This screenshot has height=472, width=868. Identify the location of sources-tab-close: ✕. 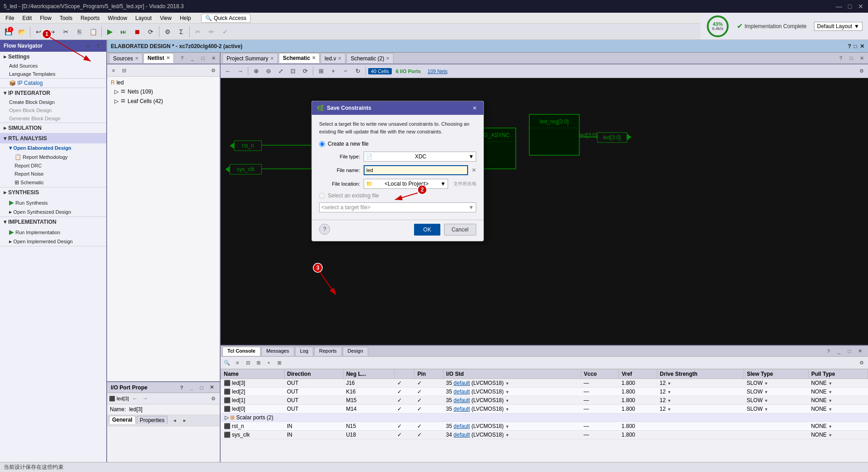
(137, 58).